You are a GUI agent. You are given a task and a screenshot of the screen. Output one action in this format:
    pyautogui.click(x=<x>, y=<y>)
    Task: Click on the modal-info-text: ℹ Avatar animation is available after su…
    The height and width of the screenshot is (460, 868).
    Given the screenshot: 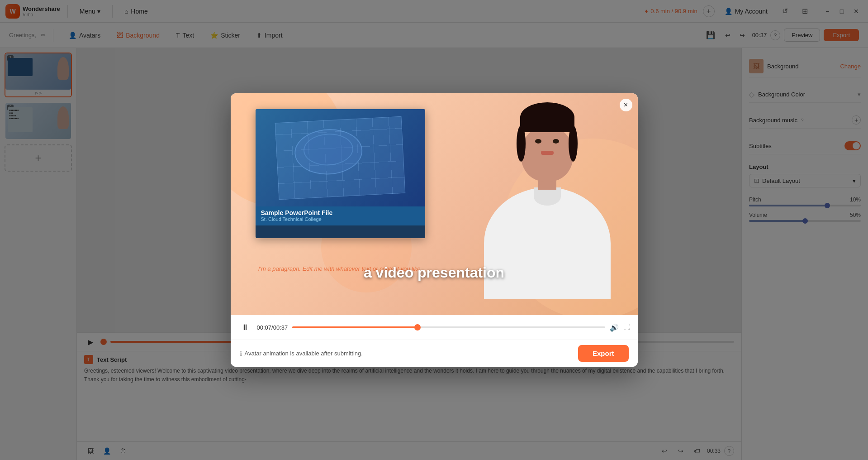 What is the action you would take?
    pyautogui.click(x=301, y=354)
    